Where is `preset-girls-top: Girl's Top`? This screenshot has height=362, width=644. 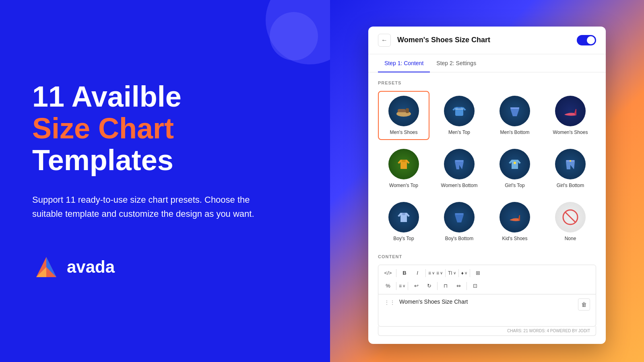 preset-girls-top: Girl's Top is located at coordinates (515, 169).